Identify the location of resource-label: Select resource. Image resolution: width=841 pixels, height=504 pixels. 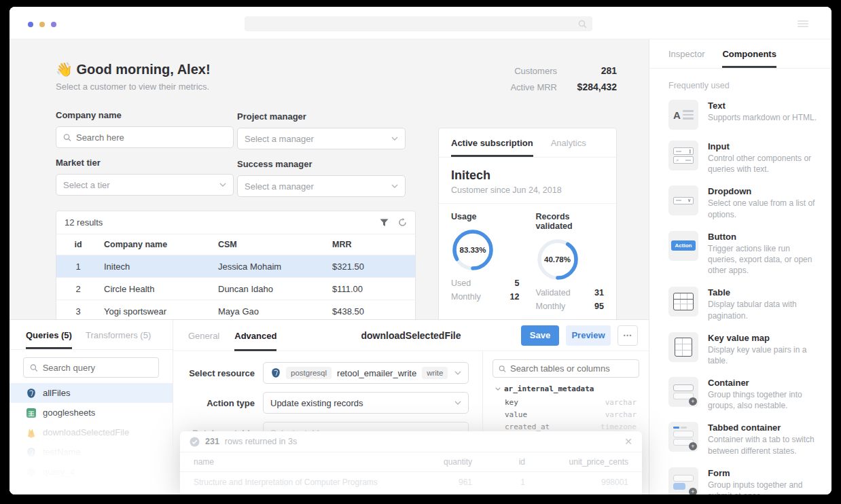
(218, 374).